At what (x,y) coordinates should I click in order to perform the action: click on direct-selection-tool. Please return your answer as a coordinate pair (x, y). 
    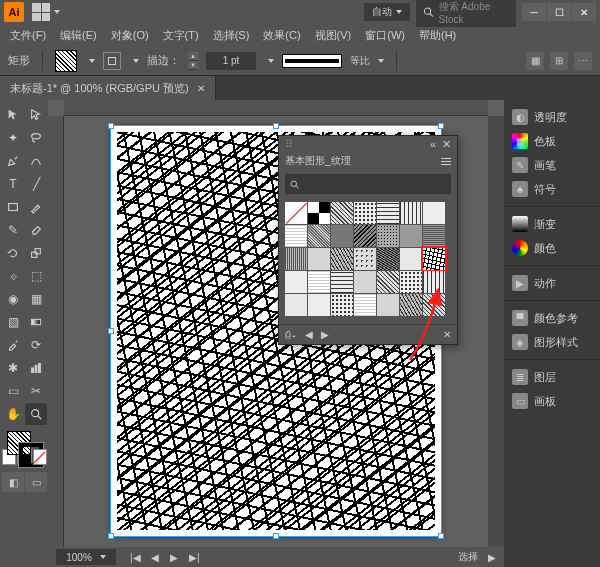
    Looking at the image, I should click on (36, 115).